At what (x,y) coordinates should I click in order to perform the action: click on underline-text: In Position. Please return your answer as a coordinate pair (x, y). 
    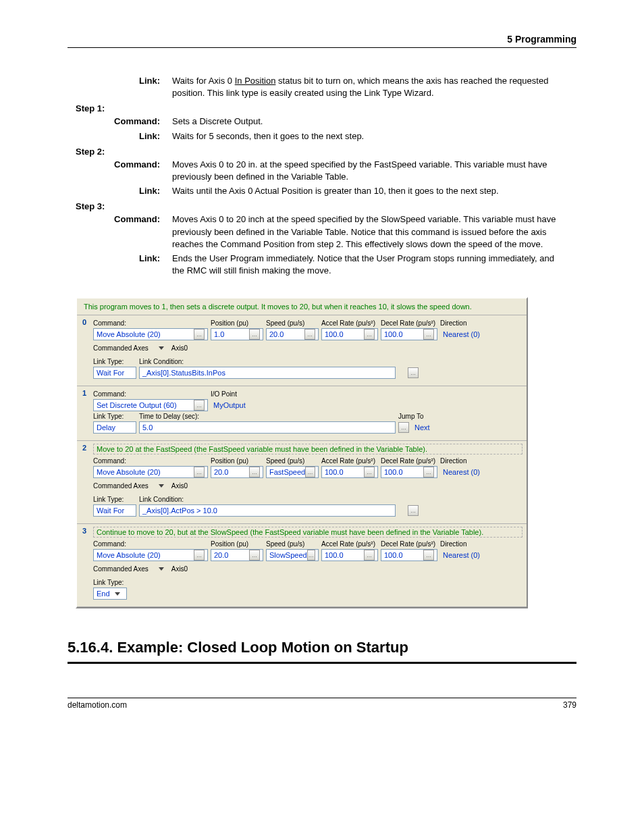
    Looking at the image, I should click on (255, 81).